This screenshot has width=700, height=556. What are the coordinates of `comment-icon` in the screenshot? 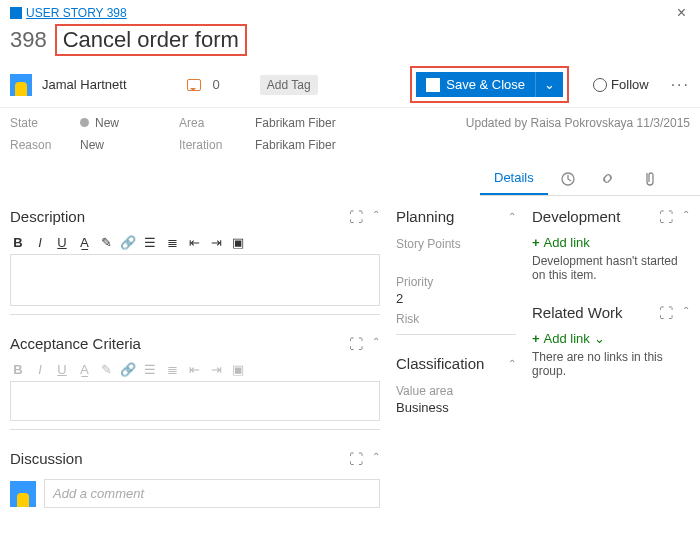 It's located at (194, 85).